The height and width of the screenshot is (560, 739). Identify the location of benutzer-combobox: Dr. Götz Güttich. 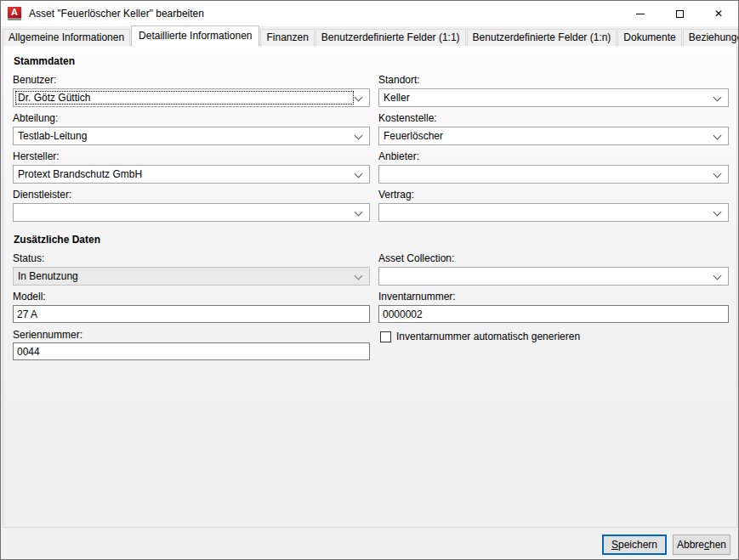
(191, 98).